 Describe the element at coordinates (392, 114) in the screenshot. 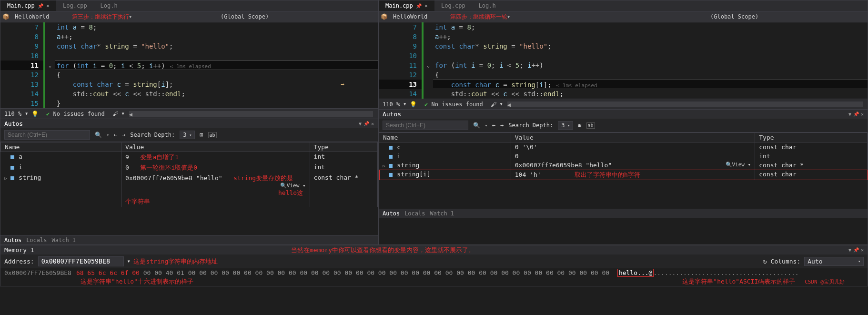

I see `panel-title: Autos` at that location.